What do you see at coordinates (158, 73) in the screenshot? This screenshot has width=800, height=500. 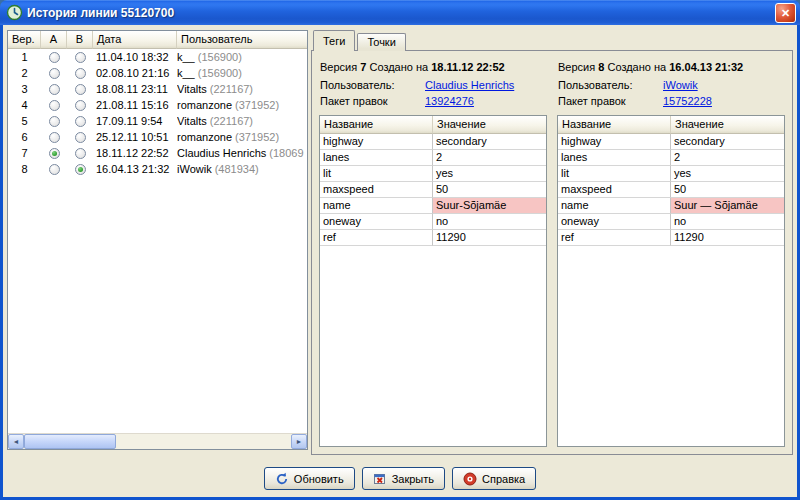 I see `table-row: 202.08.10 21:16k__ (156900)` at bounding box center [158, 73].